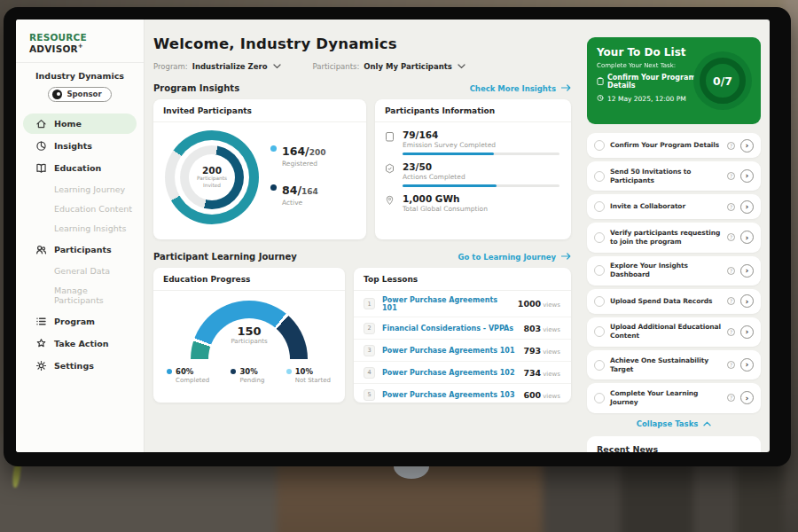 This screenshot has height=532, width=798. Describe the element at coordinates (80, 295) in the screenshot. I see `sidebar-item-manage-participants: Manage Participants` at that location.